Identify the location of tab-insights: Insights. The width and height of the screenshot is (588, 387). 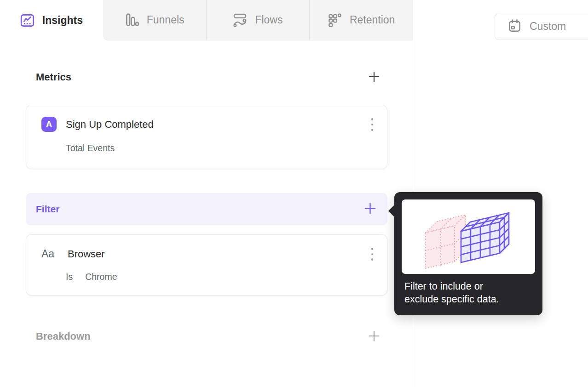
(52, 20).